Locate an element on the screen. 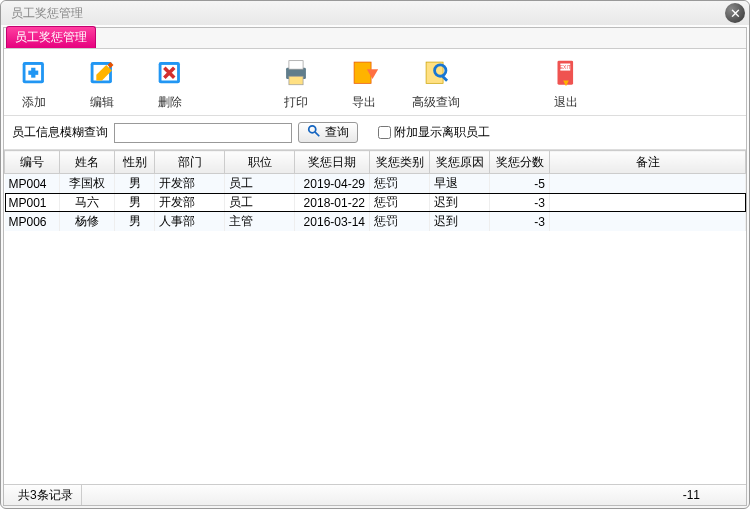 The height and width of the screenshot is (509, 750). titlebar: 员工奖惩管理 ✕ is located at coordinates (375, 13).